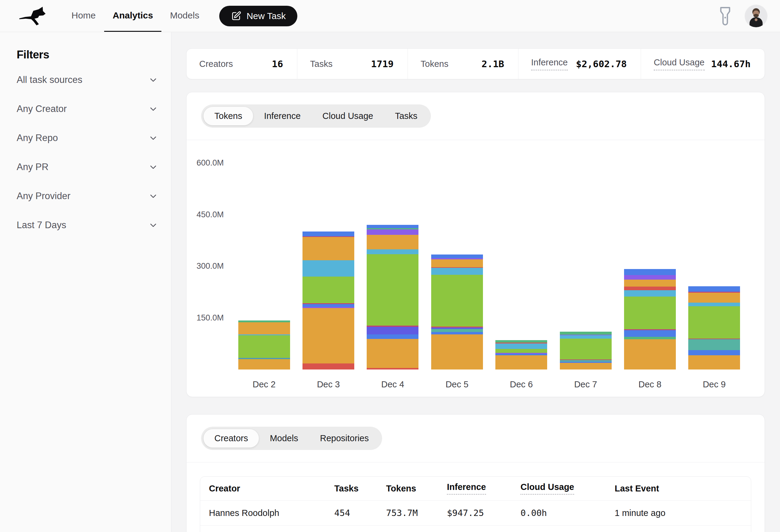 The height and width of the screenshot is (532, 780). Describe the element at coordinates (393, 331) in the screenshot. I see `bar-segment-indigo` at that location.